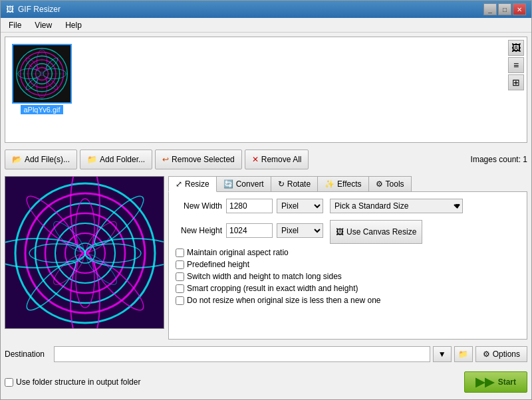 This screenshot has width=532, height=400. I want to click on effects-tab-label: Effects, so click(349, 184).